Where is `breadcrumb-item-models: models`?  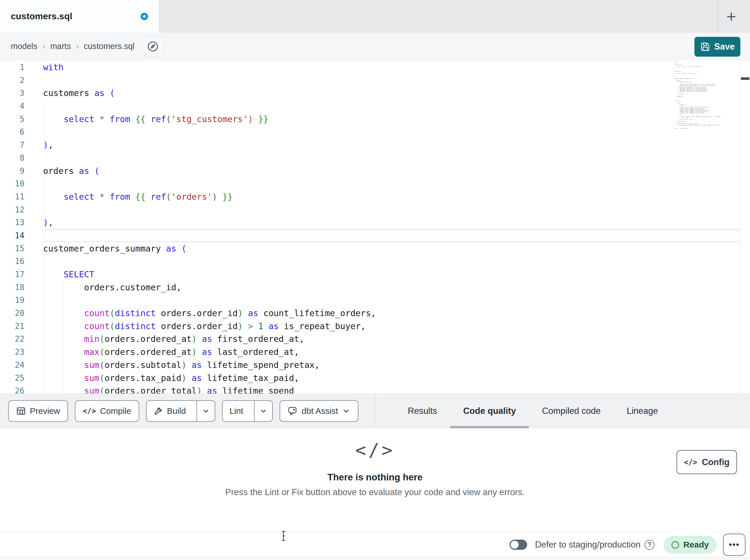 breadcrumb-item-models: models is located at coordinates (24, 46).